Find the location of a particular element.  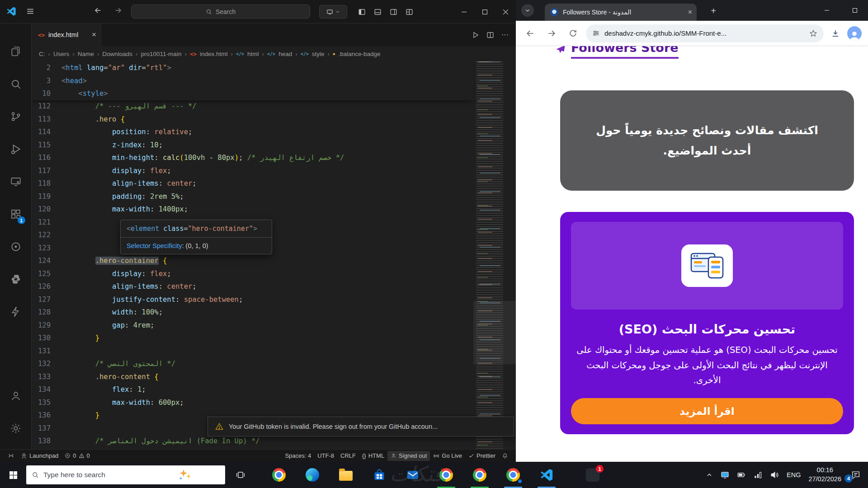

eol-item: CRLF is located at coordinates (348, 456).